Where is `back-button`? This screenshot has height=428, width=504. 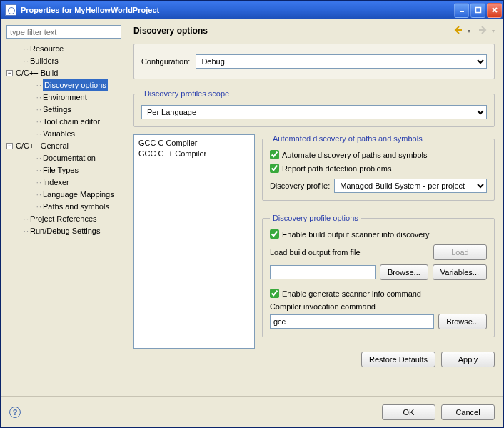 back-button is located at coordinates (458, 31).